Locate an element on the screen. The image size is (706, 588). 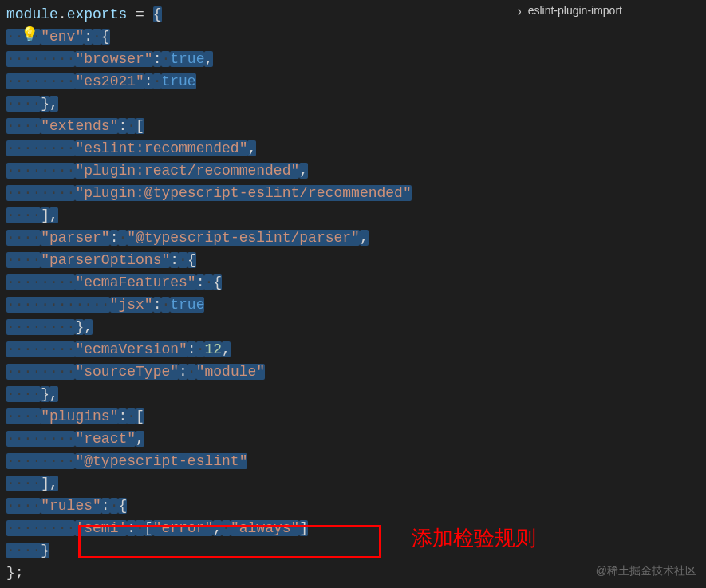
code-token: "parser" is located at coordinates (75, 238).